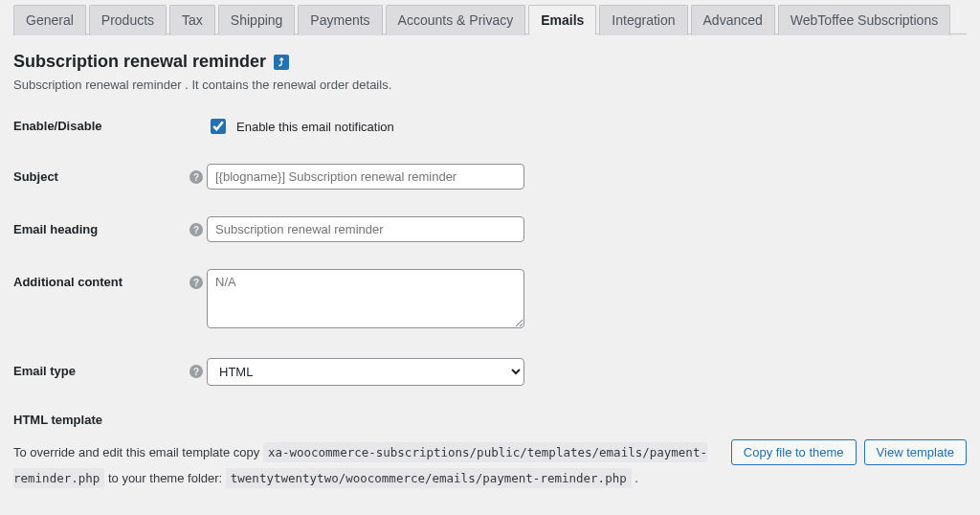 This screenshot has width=980, height=515. Describe the element at coordinates (915, 452) in the screenshot. I see `view-template-button: View template` at that location.